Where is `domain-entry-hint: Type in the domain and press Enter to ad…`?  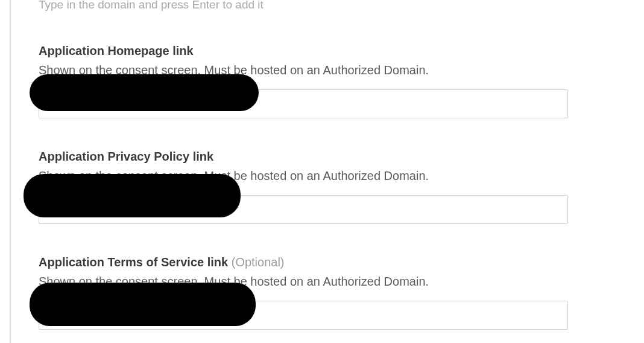 domain-entry-hint: Type in the domain and press Enter to ad… is located at coordinates (341, 6).